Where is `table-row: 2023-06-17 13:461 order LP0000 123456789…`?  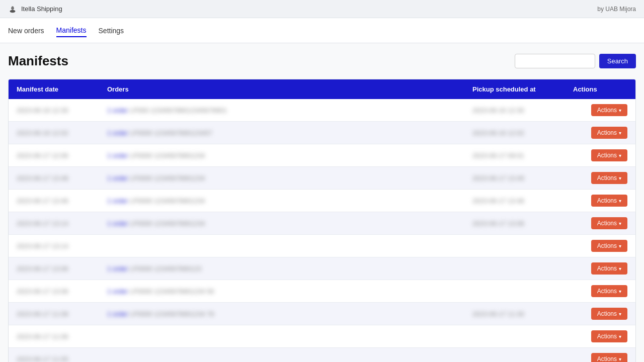
table-row: 2023-06-17 13:461 order LP0000 123456789… is located at coordinates (322, 201).